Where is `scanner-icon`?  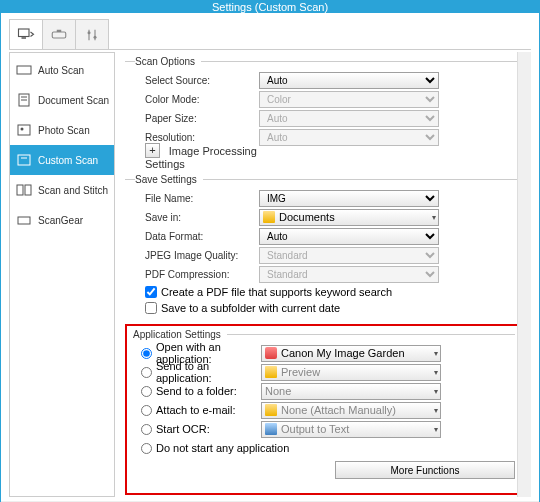 scanner-icon is located at coordinates (59, 35).